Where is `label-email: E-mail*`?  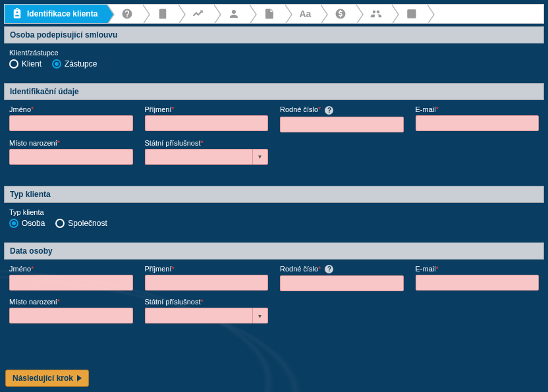 label-email: E-mail* is located at coordinates (478, 109).